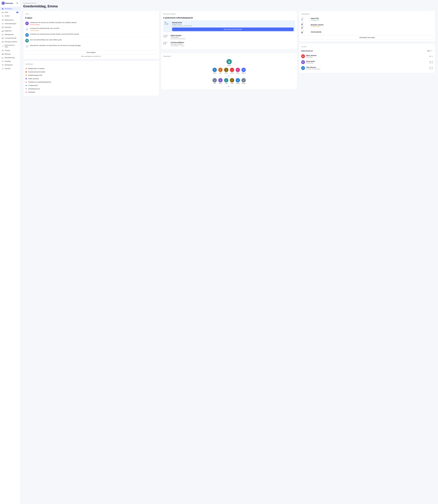  What do you see at coordinates (91, 23) in the screenshot?
I see `task-item: DC Goedkeuren het verzoek van Daniella C…` at bounding box center [91, 23].